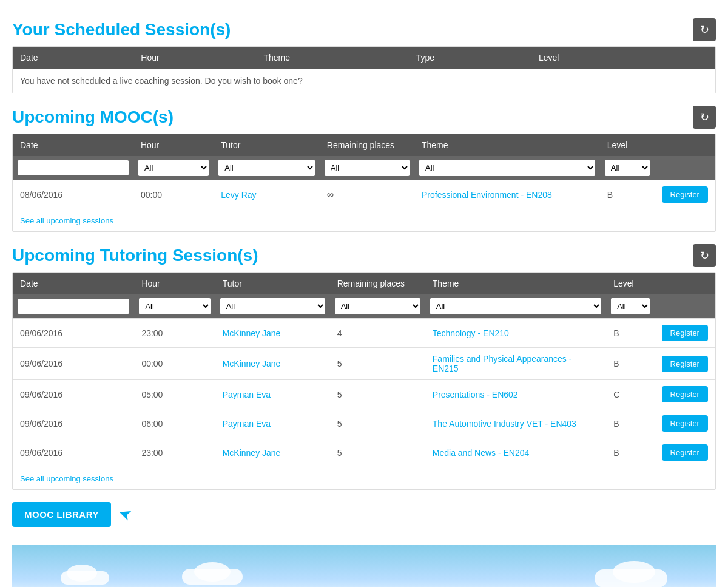 The width and height of the screenshot is (728, 587). I want to click on tutoring-row-2-register-button: Register, so click(685, 364).